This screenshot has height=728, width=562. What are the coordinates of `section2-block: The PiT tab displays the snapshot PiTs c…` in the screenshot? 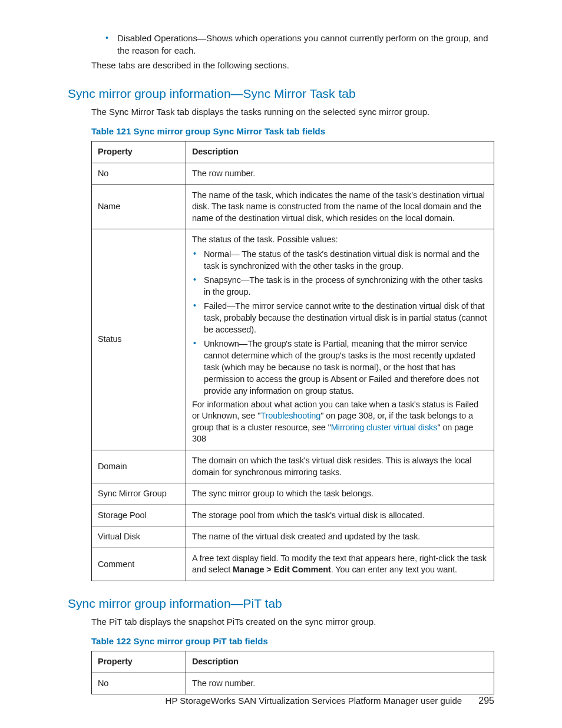 It's located at (281, 655).